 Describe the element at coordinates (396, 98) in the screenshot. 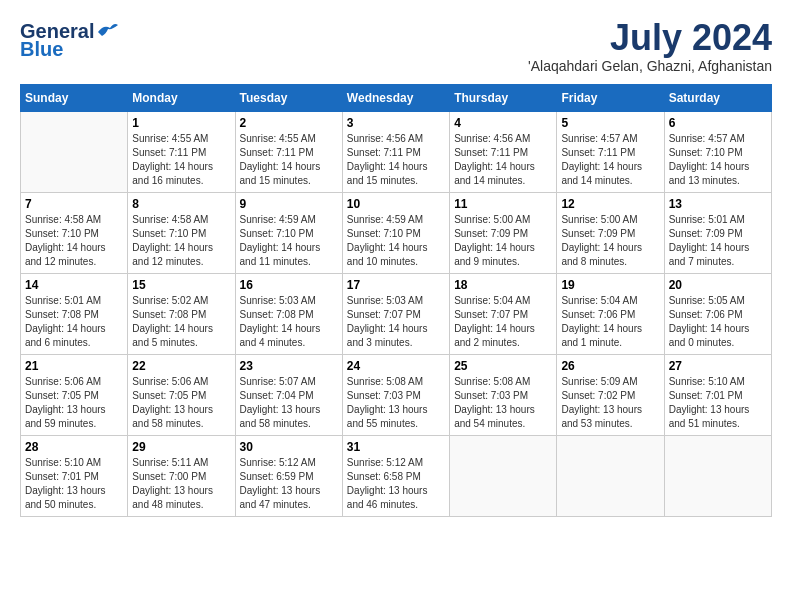

I see `calendar-header-row: SundayMondayTuesdayWednesdayThursdayFrid…` at that location.